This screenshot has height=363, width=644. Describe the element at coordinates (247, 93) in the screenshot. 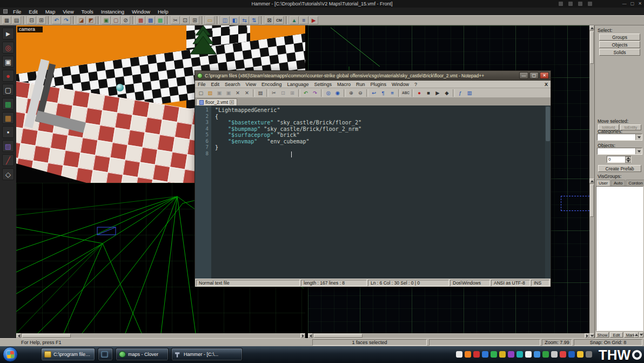

I see `close-all-icon: ✕` at that location.